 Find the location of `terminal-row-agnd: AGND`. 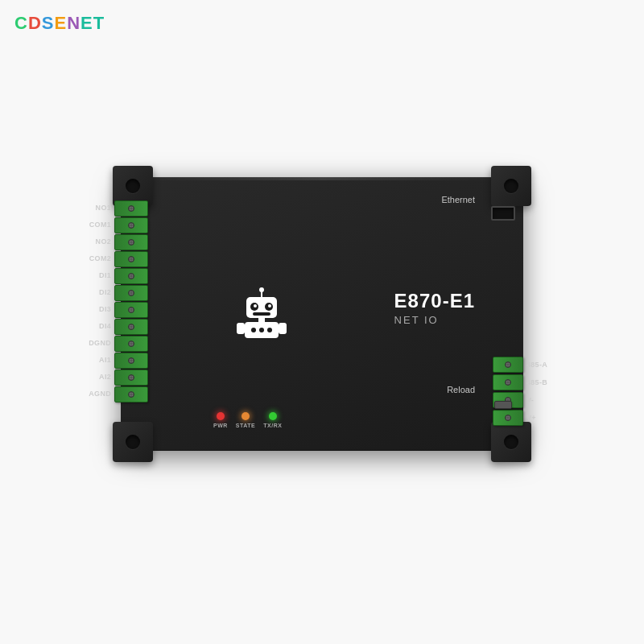

terminal-row-agnd: AGND is located at coordinates (115, 394).